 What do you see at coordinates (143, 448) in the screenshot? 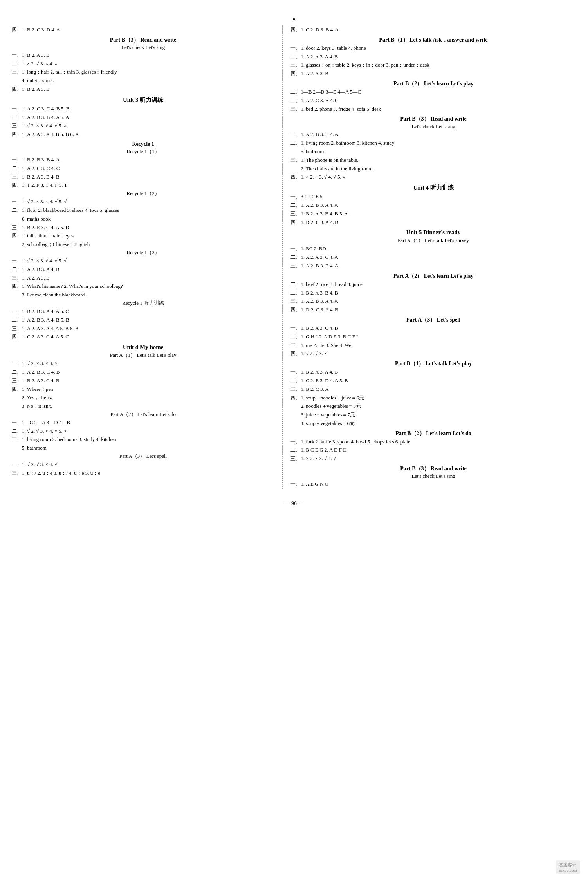
I see `left-sec8-line4: 5. bathroom` at bounding box center [143, 448].